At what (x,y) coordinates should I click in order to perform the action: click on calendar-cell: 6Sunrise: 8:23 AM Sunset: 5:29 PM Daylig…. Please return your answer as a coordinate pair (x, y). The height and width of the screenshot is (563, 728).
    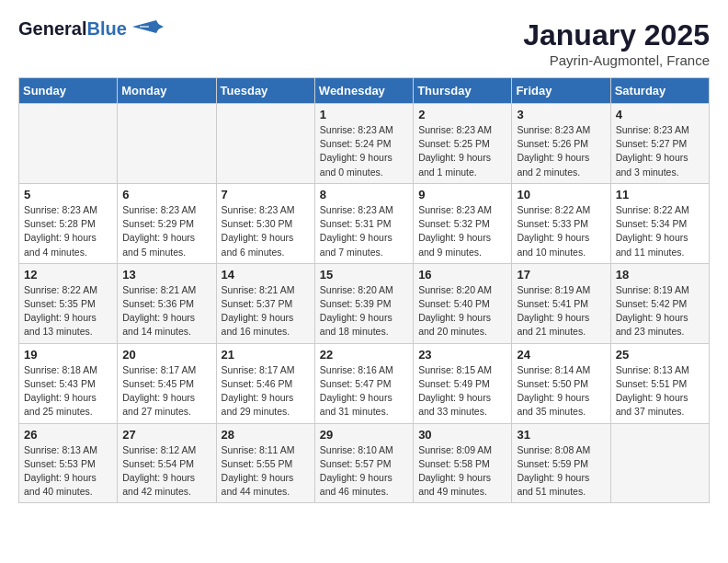
    Looking at the image, I should click on (167, 223).